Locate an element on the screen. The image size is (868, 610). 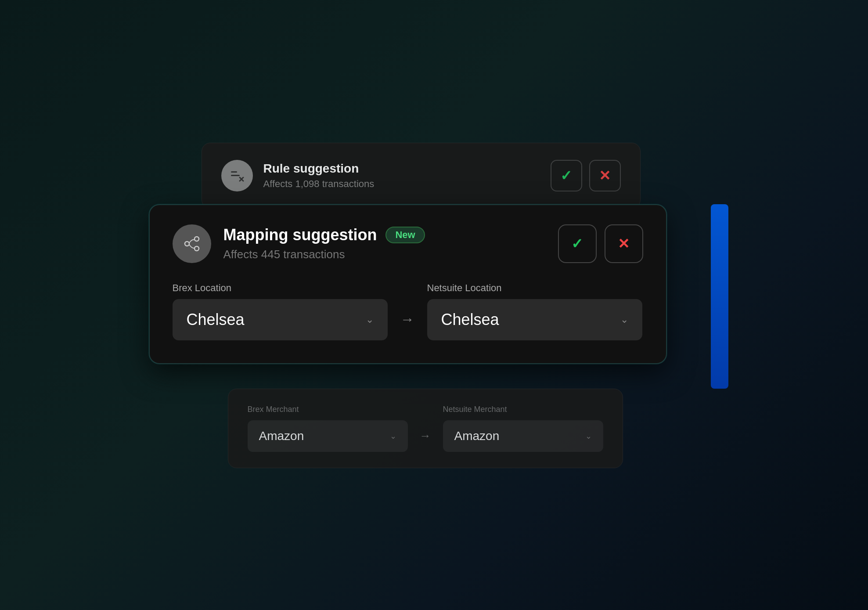
merchant-arrow-connector: → is located at coordinates (425, 436).